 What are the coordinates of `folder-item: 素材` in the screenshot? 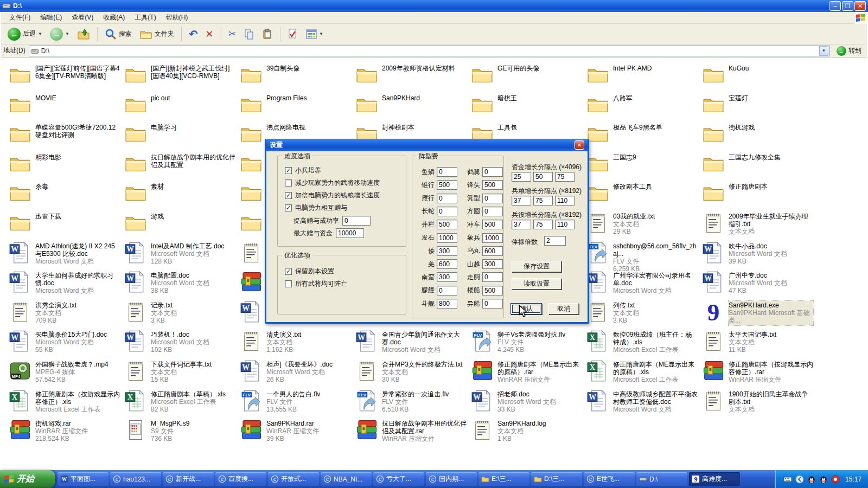 It's located at (180, 194).